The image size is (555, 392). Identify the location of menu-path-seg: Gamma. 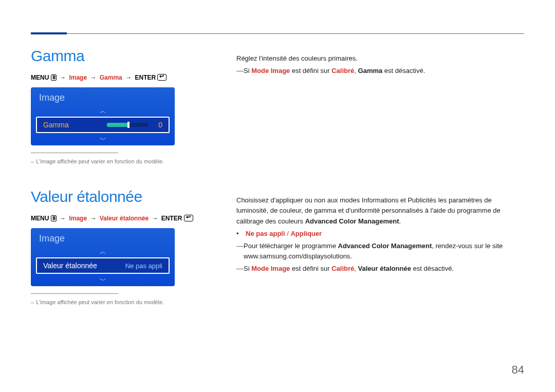
(111, 78).